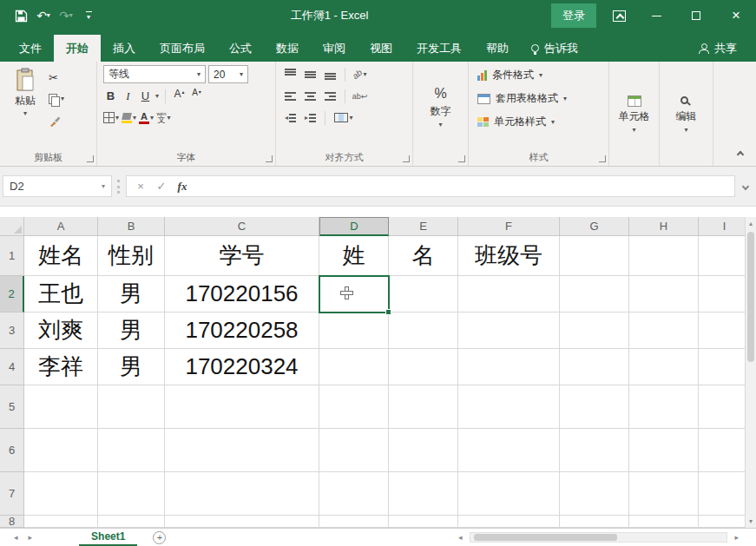 This screenshot has width=756, height=546. What do you see at coordinates (424, 331) in the screenshot?
I see `cell-E3` at bounding box center [424, 331].